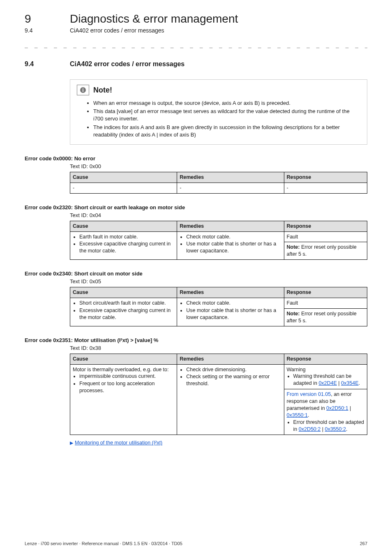 The width and height of the screenshot is (392, 555). What do you see at coordinates (219, 395) in the screenshot?
I see `error-table: Cause Remedies Response Motor is thermal…` at bounding box center [219, 395].